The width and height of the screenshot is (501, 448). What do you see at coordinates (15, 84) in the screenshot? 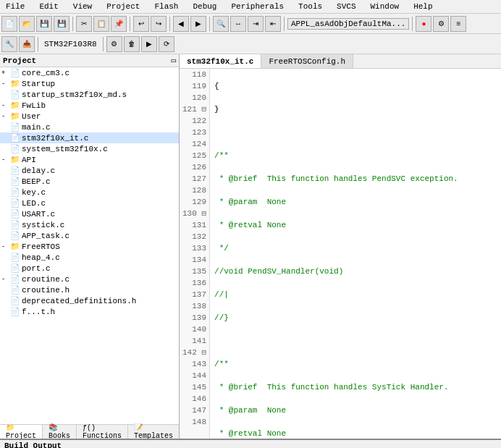
I see `folder-icon-startup: 📁` at bounding box center [15, 84].